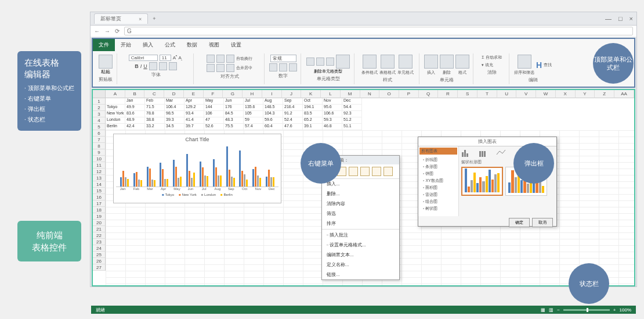 The image size is (644, 319). I want to click on dialog-side-item: ▫ 面积图, so click(439, 188).